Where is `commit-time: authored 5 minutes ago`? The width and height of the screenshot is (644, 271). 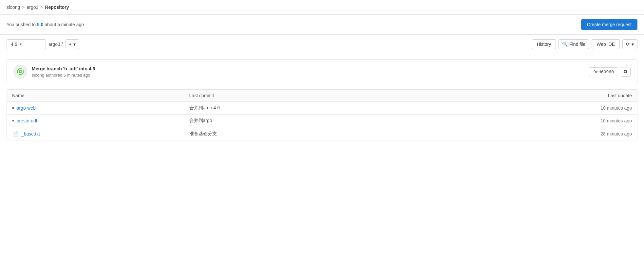
commit-time: authored 5 minutes ago is located at coordinates (68, 75).